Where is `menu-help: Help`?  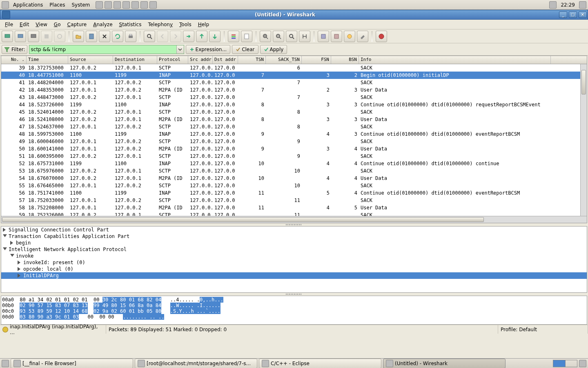 menu-help: Help is located at coordinates (203, 25).